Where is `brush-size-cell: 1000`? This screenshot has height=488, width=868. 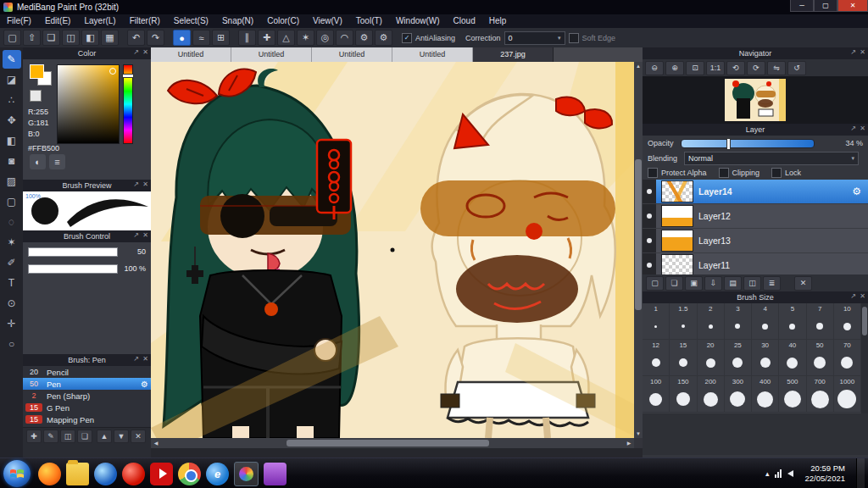 brush-size-cell: 1000 is located at coordinates (848, 395).